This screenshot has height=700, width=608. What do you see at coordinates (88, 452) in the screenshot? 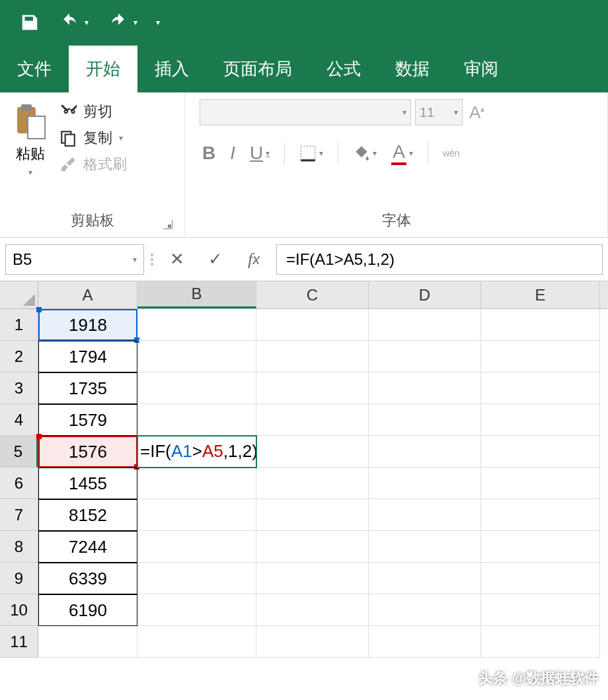
I see `cell-A5: 1576` at bounding box center [88, 452].